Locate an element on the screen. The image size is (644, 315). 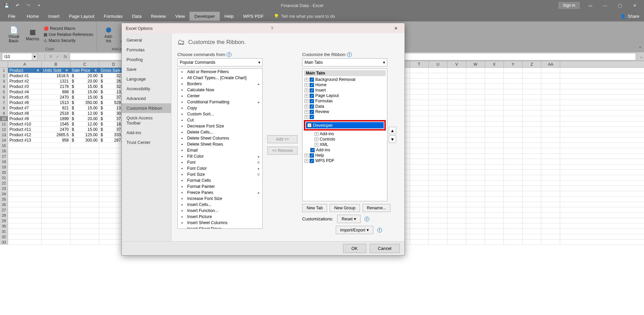
nav-item-general: General is located at coordinates (146, 40).